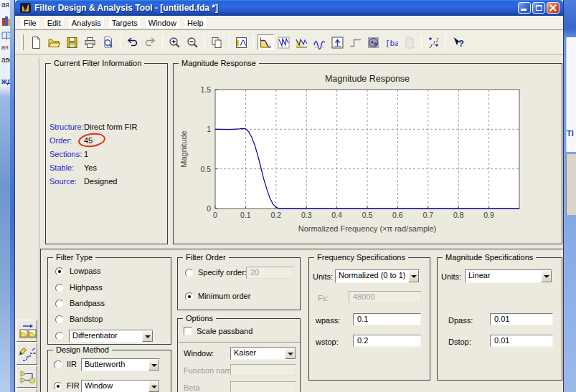  What do you see at coordinates (72, 43) in the screenshot?
I see `save-icon` at bounding box center [72, 43].